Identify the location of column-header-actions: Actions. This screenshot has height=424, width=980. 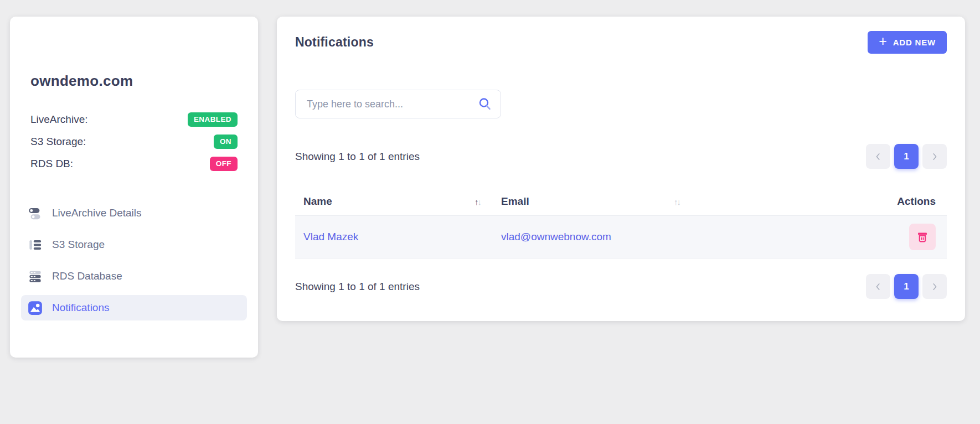
(819, 201).